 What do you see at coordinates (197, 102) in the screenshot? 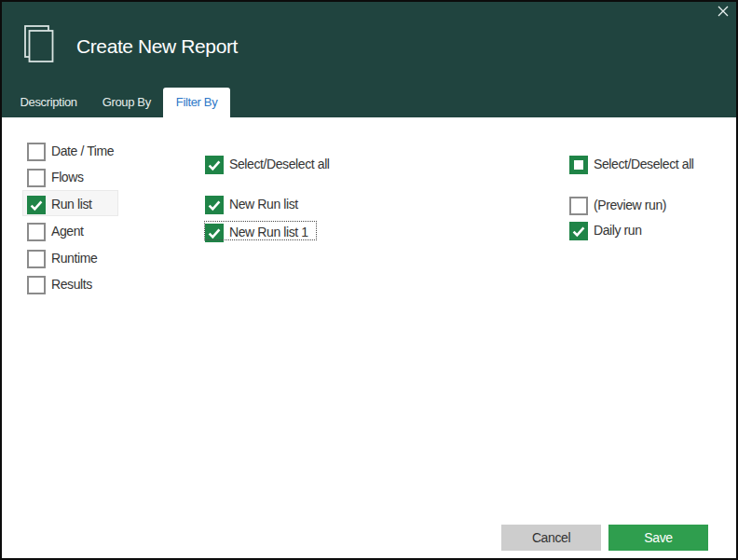
I see `tab-filter-by: Filter By` at bounding box center [197, 102].